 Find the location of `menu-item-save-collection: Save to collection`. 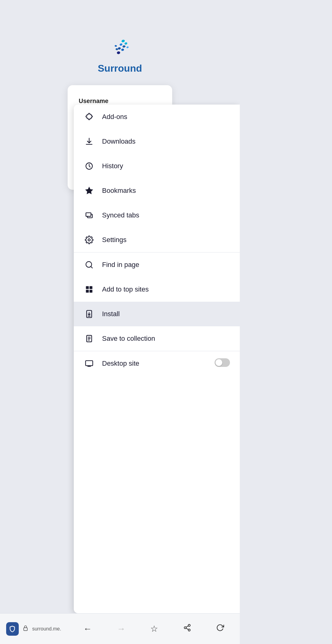

menu-item-save-collection: Save to collection is located at coordinates (157, 339).